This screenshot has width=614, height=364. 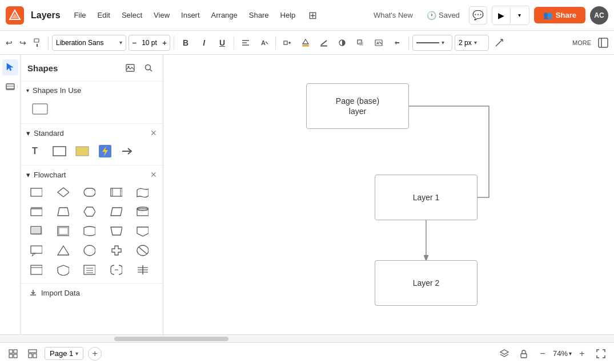 What do you see at coordinates (36, 270) in the screenshot?
I see `fc-rect3` at bounding box center [36, 270].